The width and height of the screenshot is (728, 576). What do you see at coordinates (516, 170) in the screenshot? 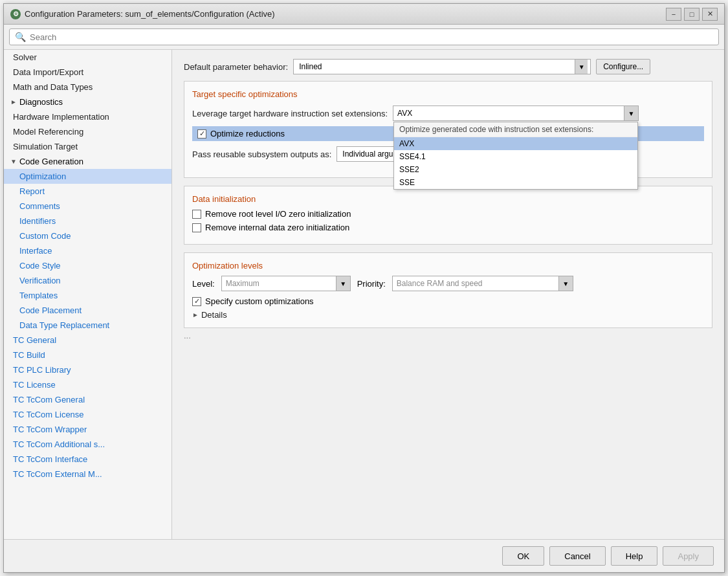
I see `dropdown-item-sse2: SSE2` at bounding box center [516, 170].